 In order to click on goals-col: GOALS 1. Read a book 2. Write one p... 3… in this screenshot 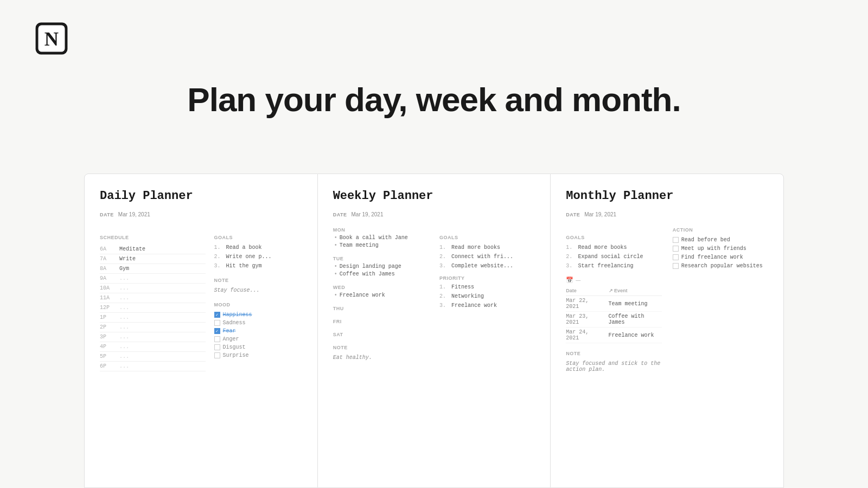, I will do `click(258, 299)`.